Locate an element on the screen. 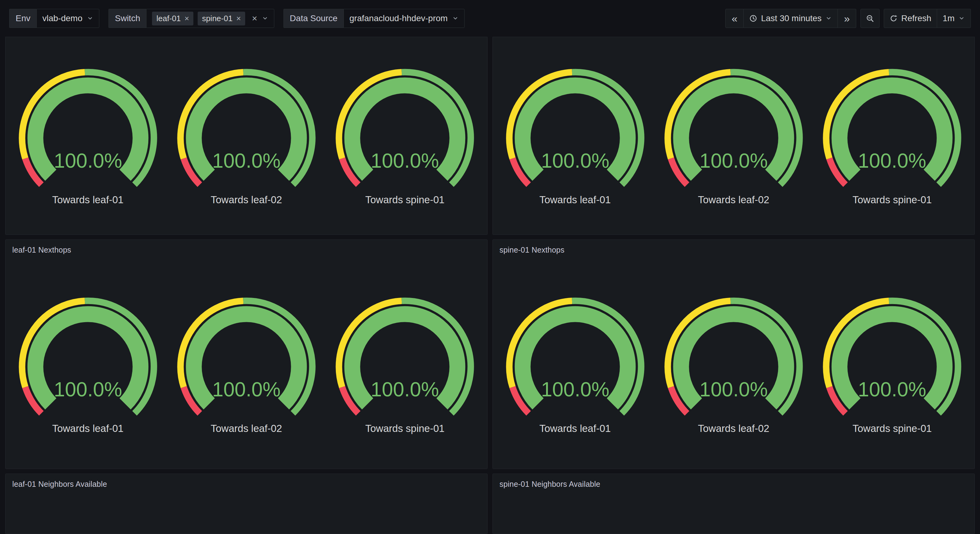 The width and height of the screenshot is (980, 534). refresh-interval-dropdown: 1m is located at coordinates (954, 18).